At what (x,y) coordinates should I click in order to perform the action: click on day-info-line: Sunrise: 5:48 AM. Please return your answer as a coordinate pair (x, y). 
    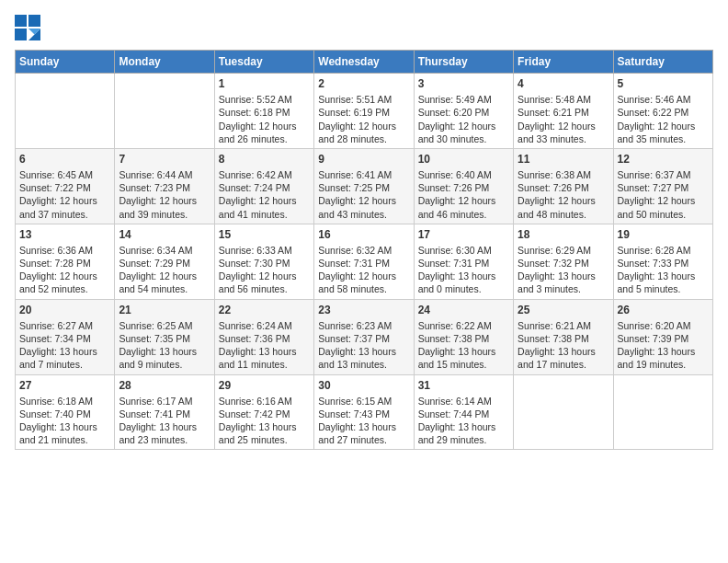
    Looking at the image, I should click on (563, 99).